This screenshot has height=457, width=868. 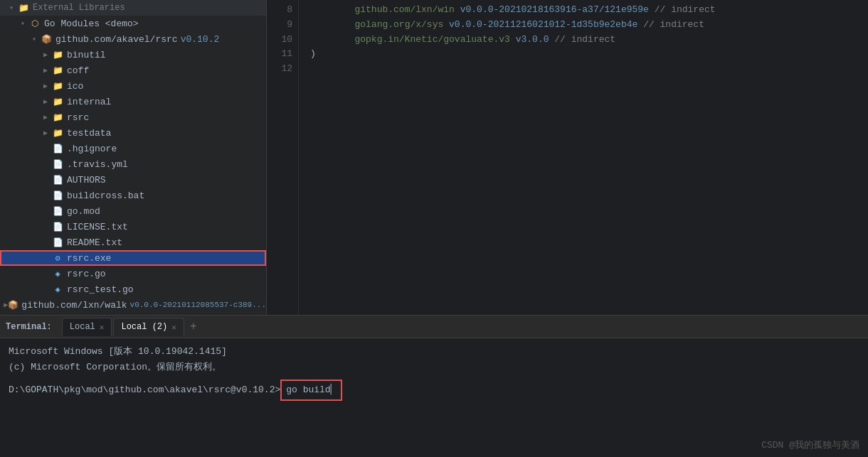 What do you see at coordinates (144, 327) in the screenshot?
I see `tab-label: Local (2)` at bounding box center [144, 327].